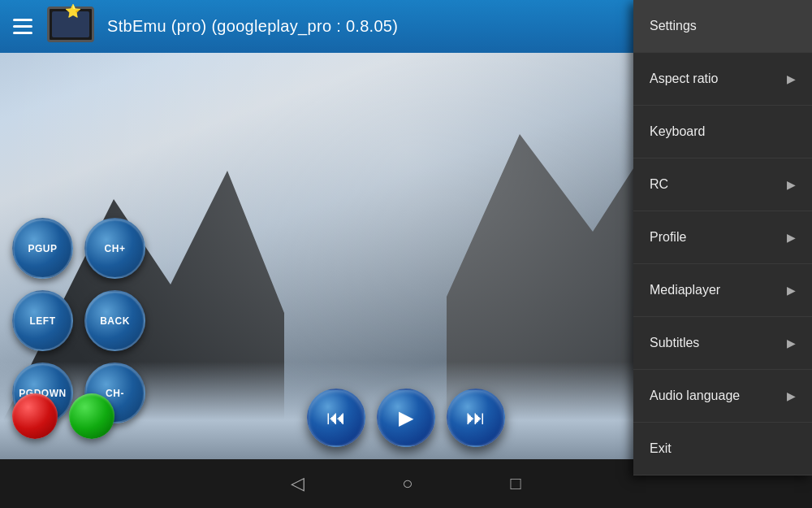 This screenshot has width=812, height=508. What do you see at coordinates (42, 249) in the screenshot?
I see `pgup-button: PGUP` at bounding box center [42, 249].